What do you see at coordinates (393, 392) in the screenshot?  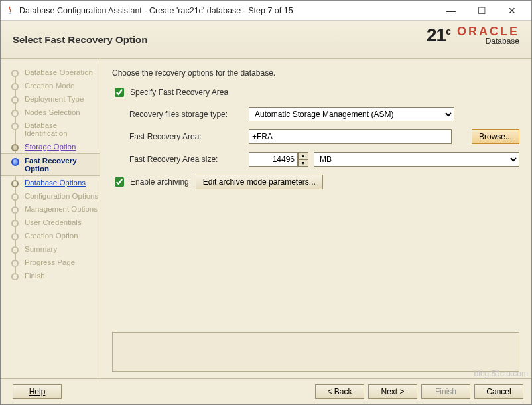 I see `next-button: Next >` at bounding box center [393, 392].